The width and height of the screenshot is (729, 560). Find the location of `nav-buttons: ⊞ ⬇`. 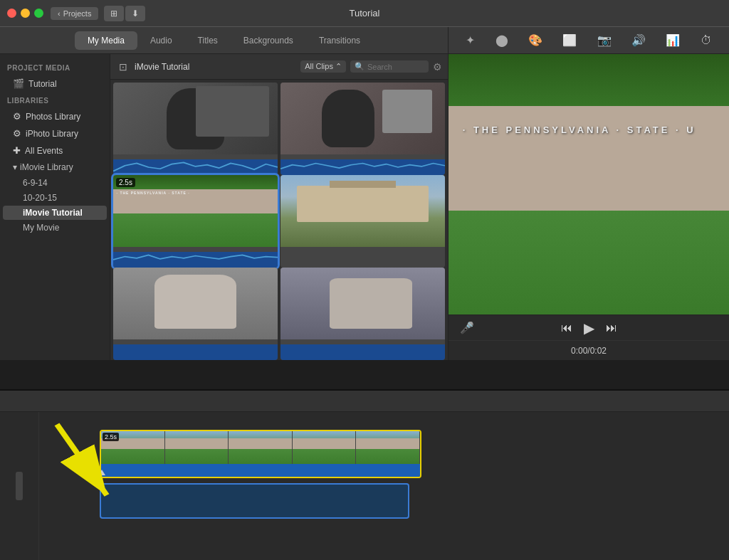

nav-buttons: ⊞ ⬇ is located at coordinates (125, 14).